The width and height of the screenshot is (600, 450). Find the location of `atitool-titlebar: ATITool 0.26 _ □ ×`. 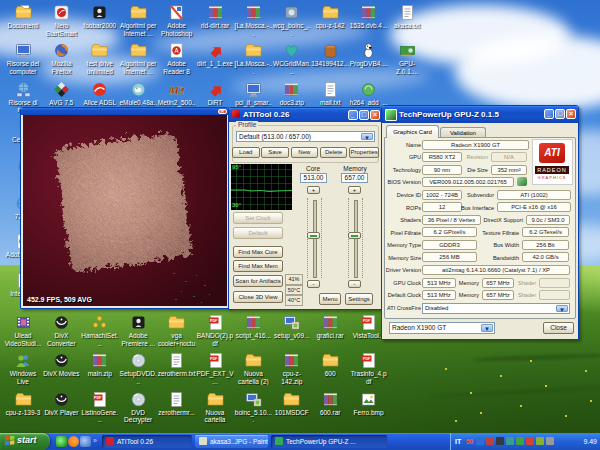

atitool-titlebar: ATITool 0.26 _ □ × is located at coordinates (306, 115).